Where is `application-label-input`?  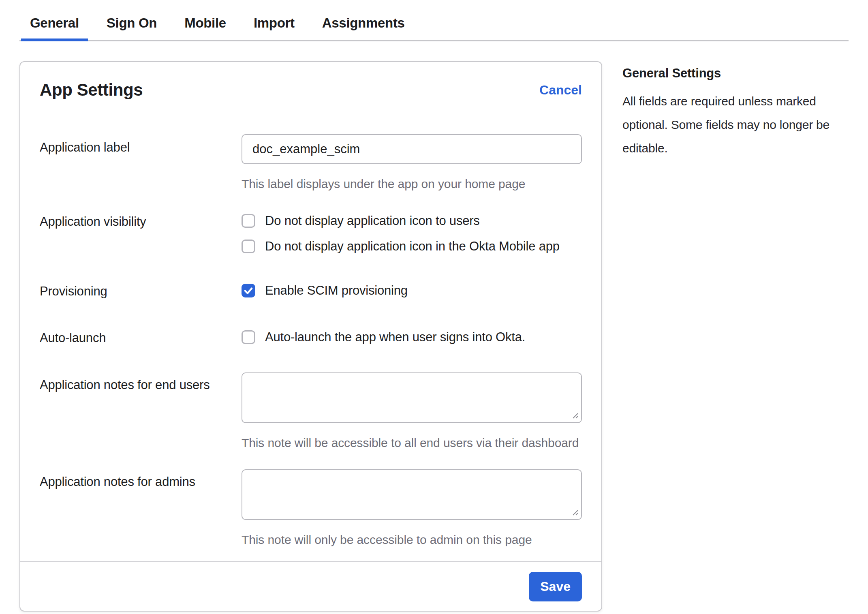
application-label-input is located at coordinates (412, 149).